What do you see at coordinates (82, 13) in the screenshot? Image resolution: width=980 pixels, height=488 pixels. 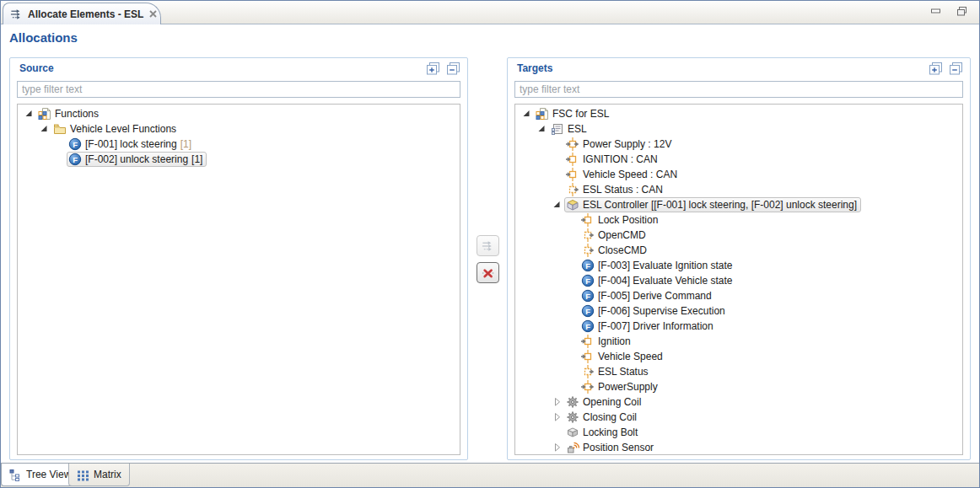 I see `tab-allocate-elements: Allocate Elements - ESL` at bounding box center [82, 13].